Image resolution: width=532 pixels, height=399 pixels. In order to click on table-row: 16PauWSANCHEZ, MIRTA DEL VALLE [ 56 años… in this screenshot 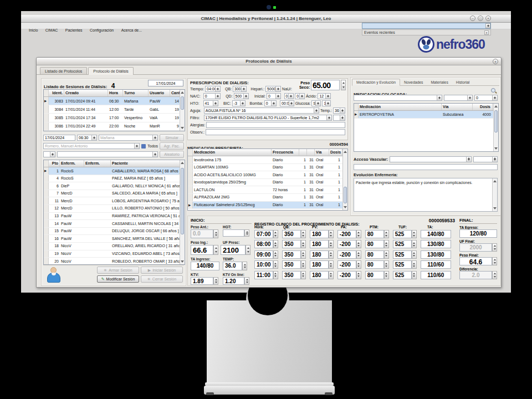, I will do `click(114, 239)`.